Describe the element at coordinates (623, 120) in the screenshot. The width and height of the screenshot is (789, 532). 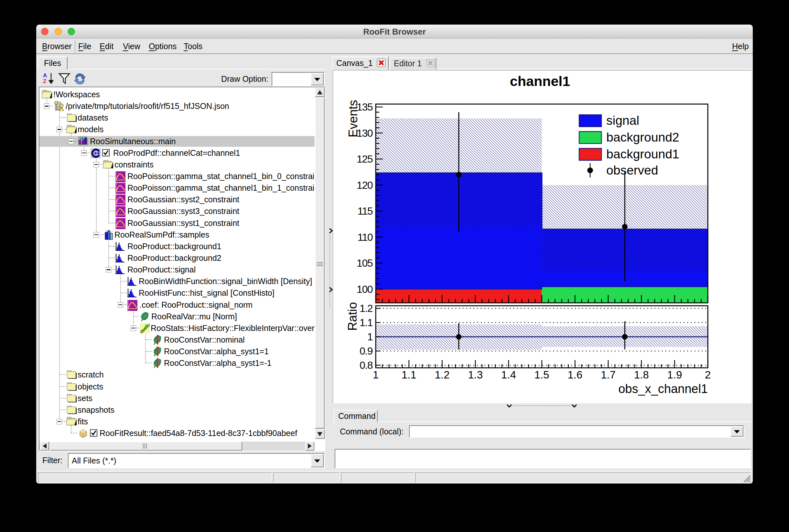
I see `svg-text: signal` at that location.